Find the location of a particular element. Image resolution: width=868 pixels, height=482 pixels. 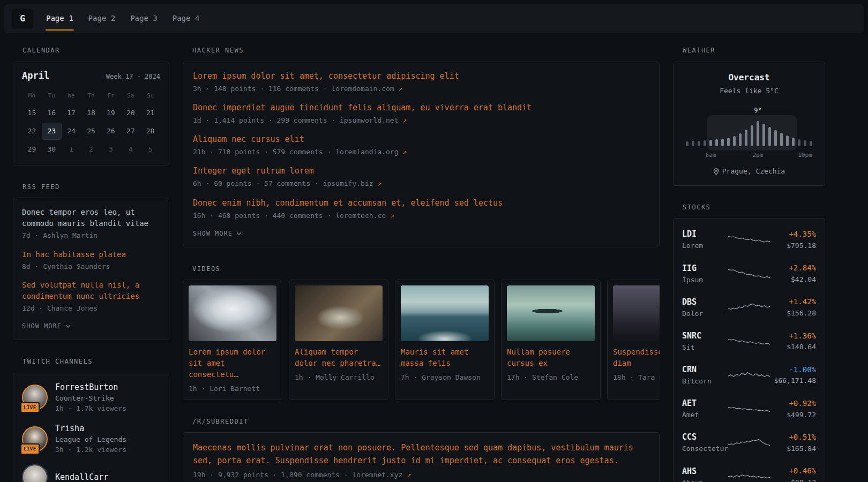

rss-item-link: Sed volutpat nulla nisl, a condimentum n… is located at coordinates (91, 291).